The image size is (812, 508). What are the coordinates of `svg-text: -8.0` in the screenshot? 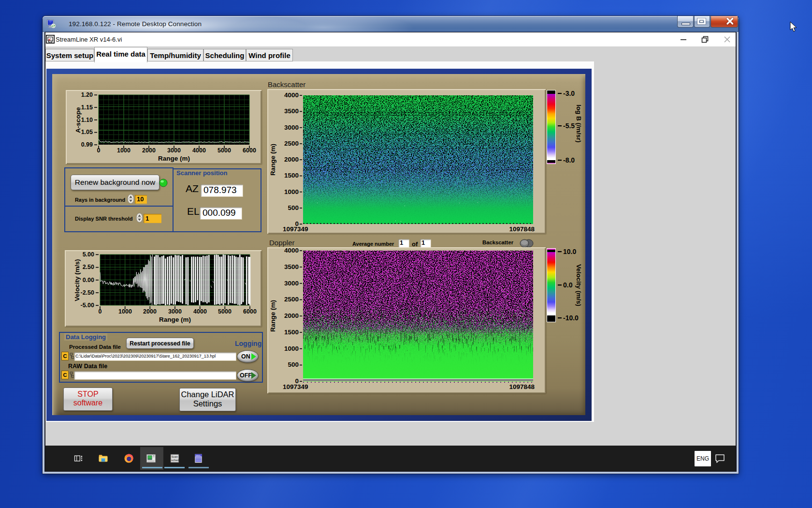 It's located at (569, 160).